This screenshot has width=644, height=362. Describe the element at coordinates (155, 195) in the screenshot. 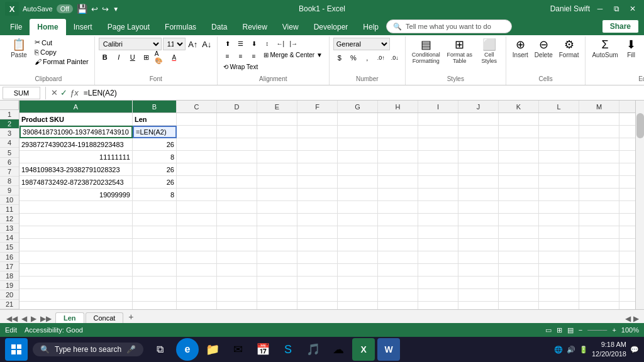

I see `cell-b7: 8` at that location.